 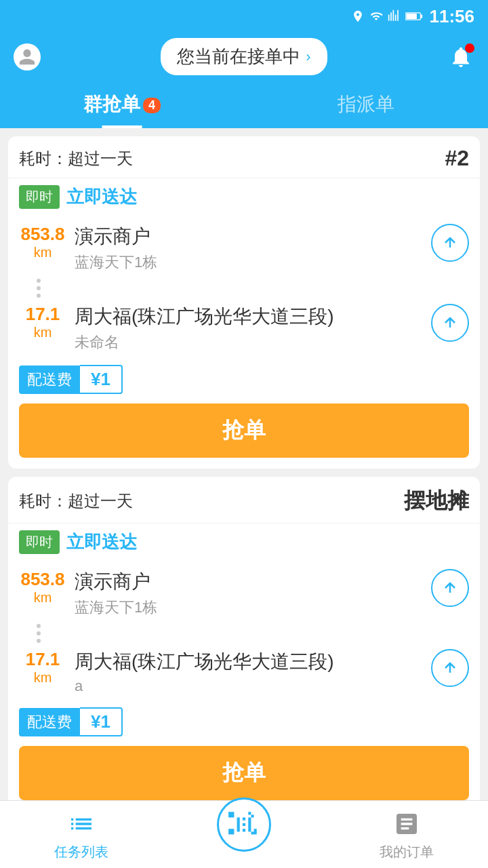 I want to click on my-orders-label: 我的订单, so click(x=407, y=852).